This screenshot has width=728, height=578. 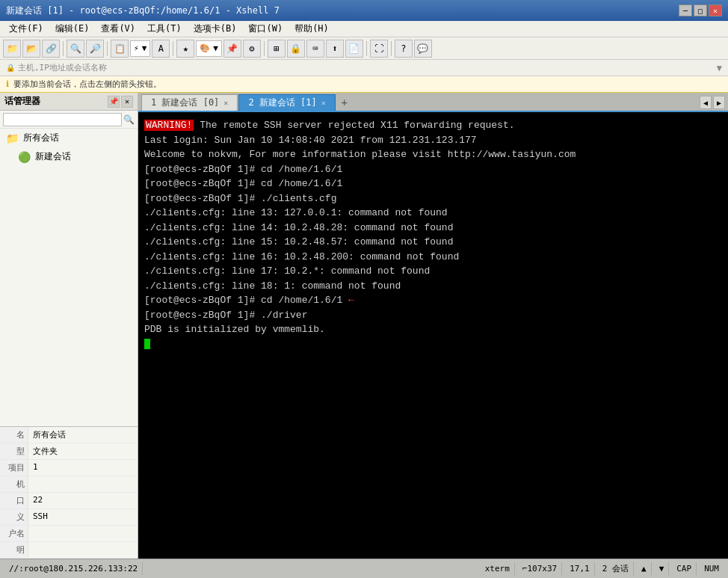 What do you see at coordinates (51, 49) in the screenshot?
I see `connect-btn: 🔗` at bounding box center [51, 49].